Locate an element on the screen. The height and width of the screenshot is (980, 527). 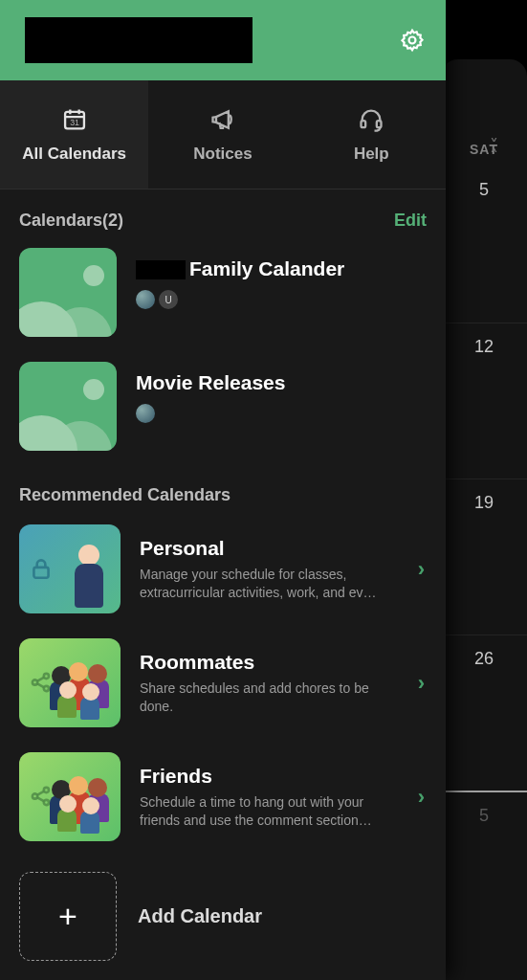
recommended-description: Share schedules and add chores to be don… is located at coordinates (264, 698).